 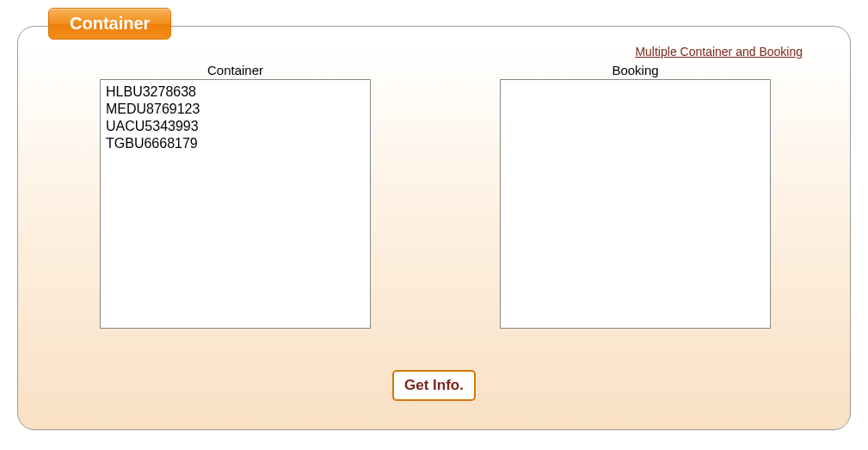 I want to click on booking-label: Booking, so click(x=635, y=71).